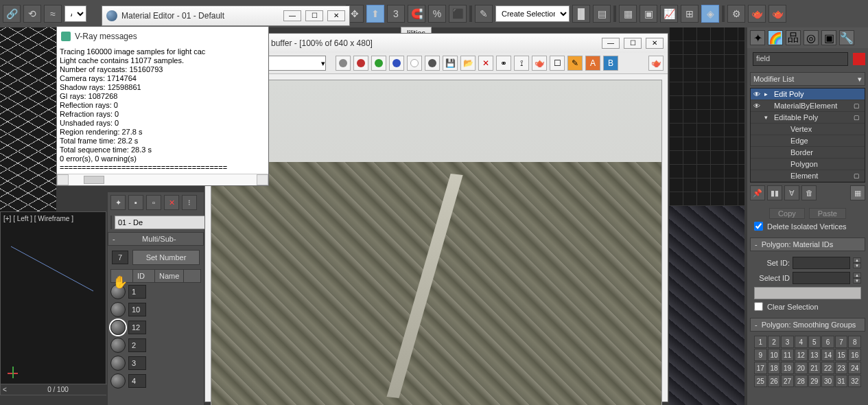  What do you see at coordinates (417, 14) in the screenshot?
I see `magnet-icon: 🧲` at bounding box center [417, 14].